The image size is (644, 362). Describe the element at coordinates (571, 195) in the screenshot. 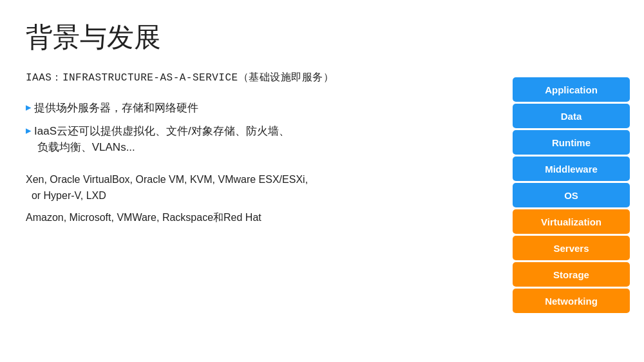

I see `stack-os: OS` at that location.